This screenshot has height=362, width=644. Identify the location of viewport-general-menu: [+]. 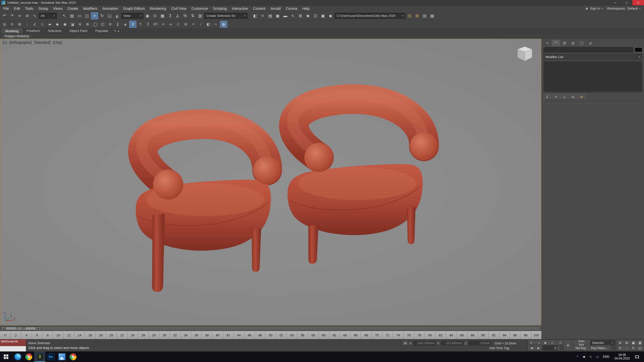
(5, 42).